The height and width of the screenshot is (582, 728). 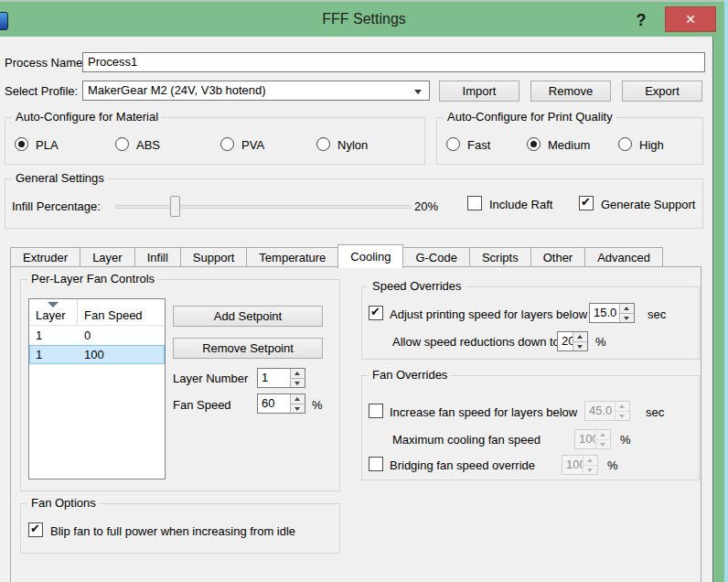 What do you see at coordinates (121, 335) in the screenshot?
I see `cell-fan-speed: 0` at bounding box center [121, 335].